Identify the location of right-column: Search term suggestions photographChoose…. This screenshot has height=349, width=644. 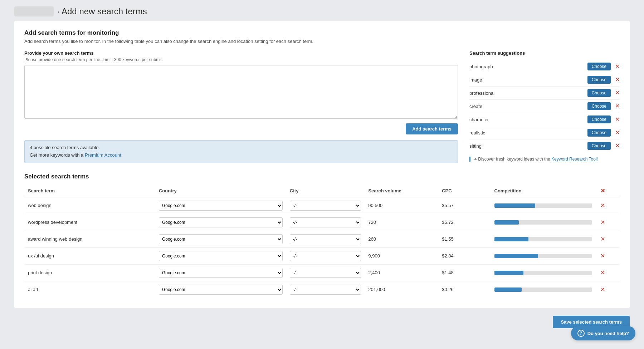
(545, 107).